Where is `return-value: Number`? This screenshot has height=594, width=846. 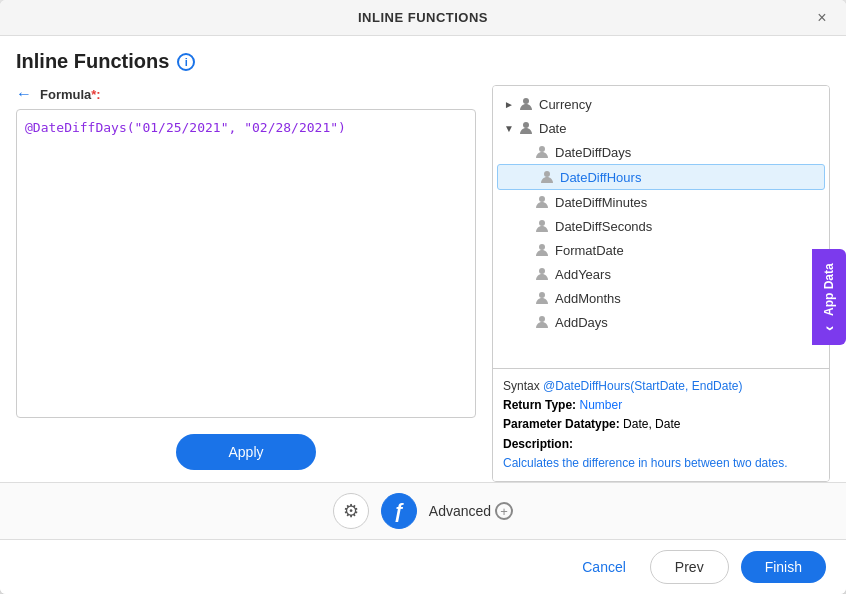
return-value: Number is located at coordinates (600, 405).